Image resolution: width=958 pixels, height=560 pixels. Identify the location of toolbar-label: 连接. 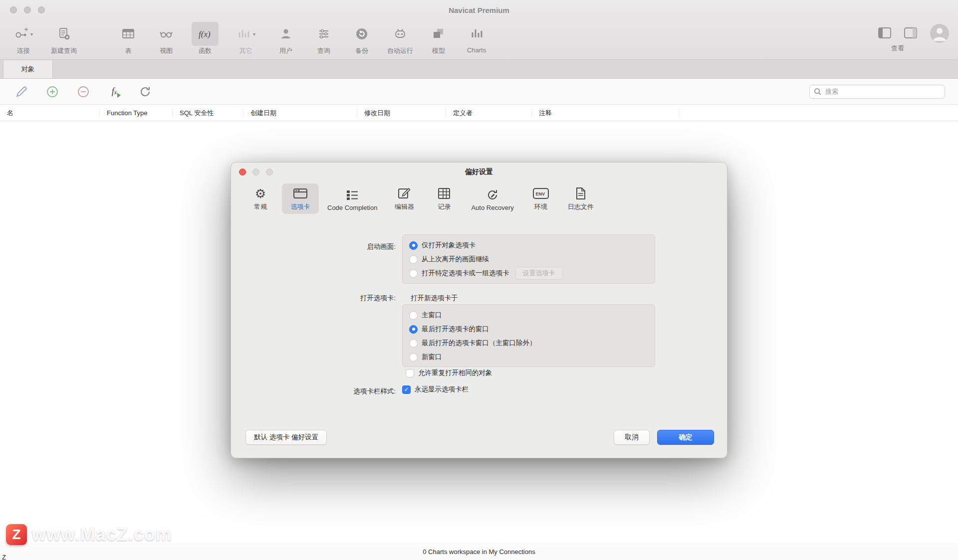
(23, 51).